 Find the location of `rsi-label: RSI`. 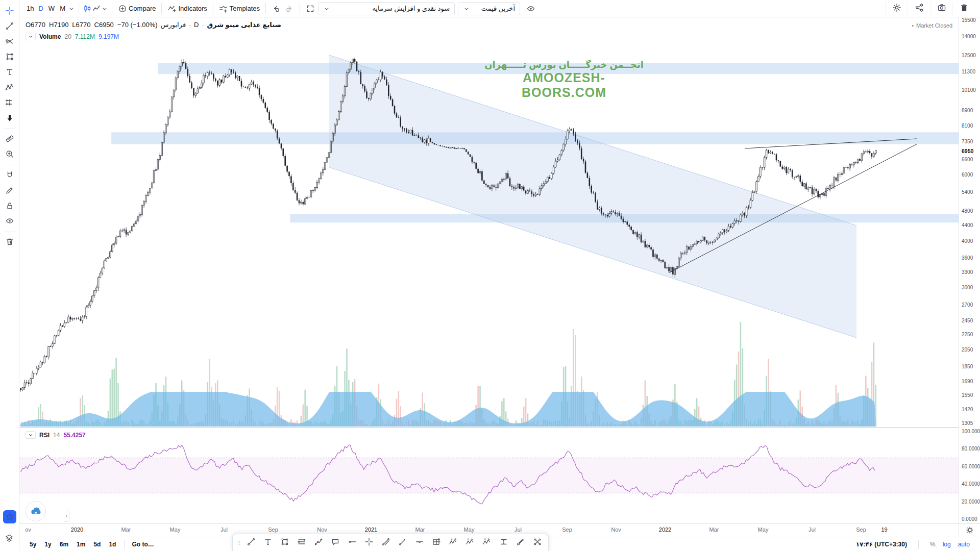

rsi-label: RSI is located at coordinates (44, 435).